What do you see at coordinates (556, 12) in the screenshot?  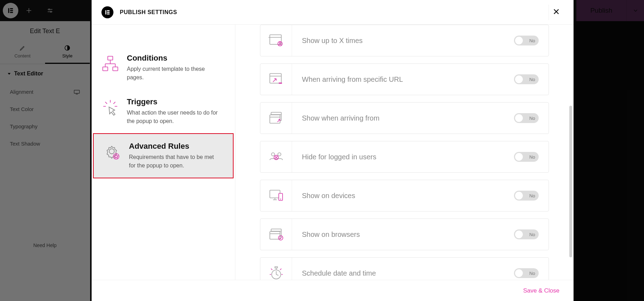 I see `close-button` at bounding box center [556, 12].